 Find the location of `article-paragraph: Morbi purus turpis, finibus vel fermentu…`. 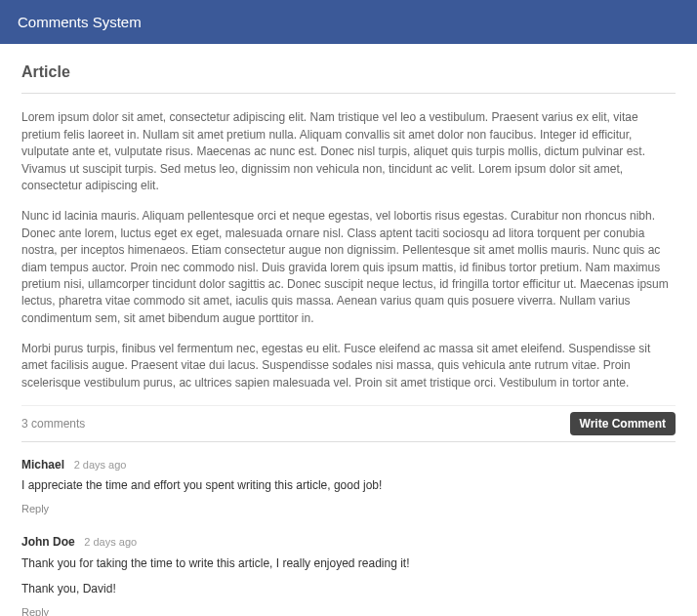

article-paragraph: Morbi purus turpis, finibus vel fermentu… is located at coordinates (348, 366).